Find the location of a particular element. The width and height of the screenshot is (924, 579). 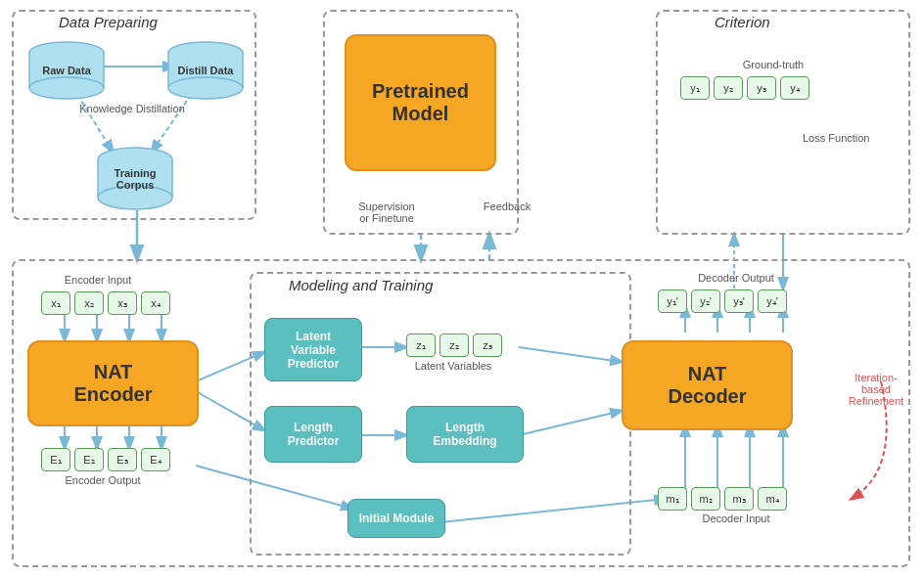

decoder-input-tokens: m₁ m₂ m₃ m₄ is located at coordinates (722, 499).